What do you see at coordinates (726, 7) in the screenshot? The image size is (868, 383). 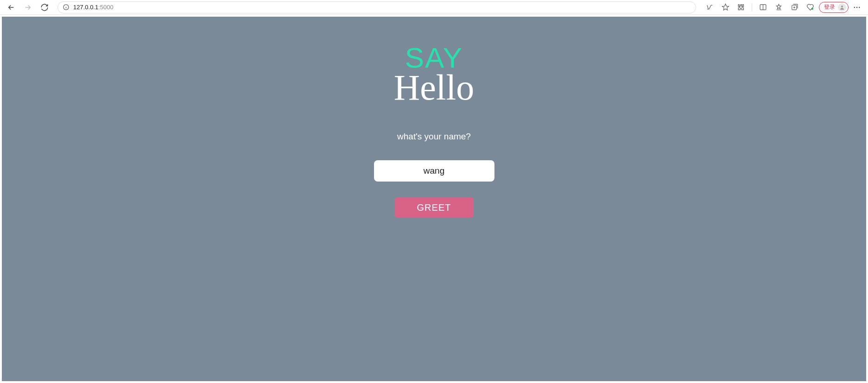 I see `star-icon` at bounding box center [726, 7].